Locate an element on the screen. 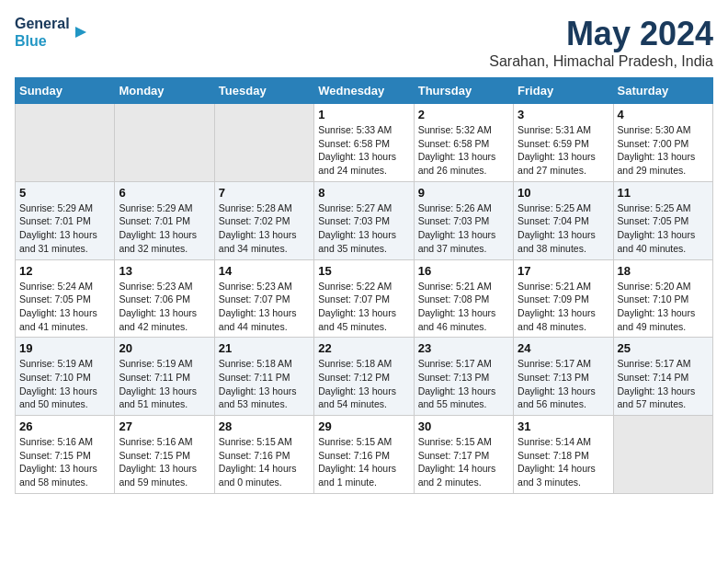 The width and height of the screenshot is (728, 563). calendar-cell: 2Sunrise: 5:32 AM Sunset: 6:58 PM Daylig… is located at coordinates (463, 144).